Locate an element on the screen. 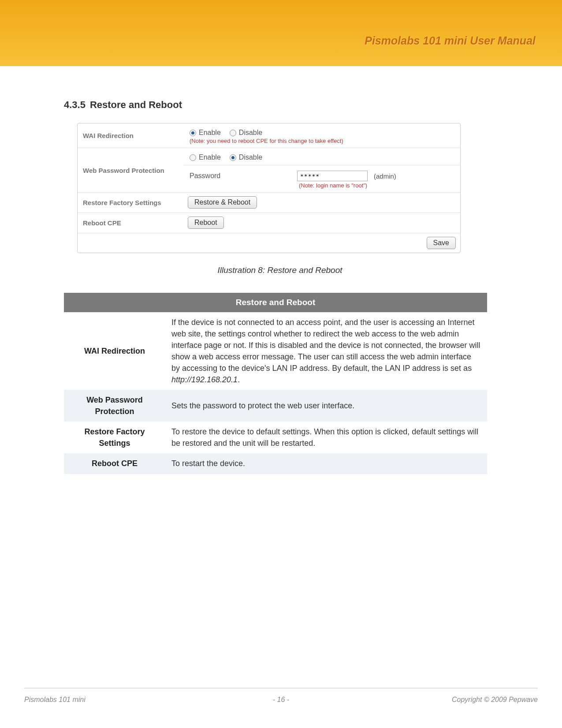 This screenshot has width=562, height=728. desc-wai: If the device is not connected to an acc… is located at coordinates (326, 351).